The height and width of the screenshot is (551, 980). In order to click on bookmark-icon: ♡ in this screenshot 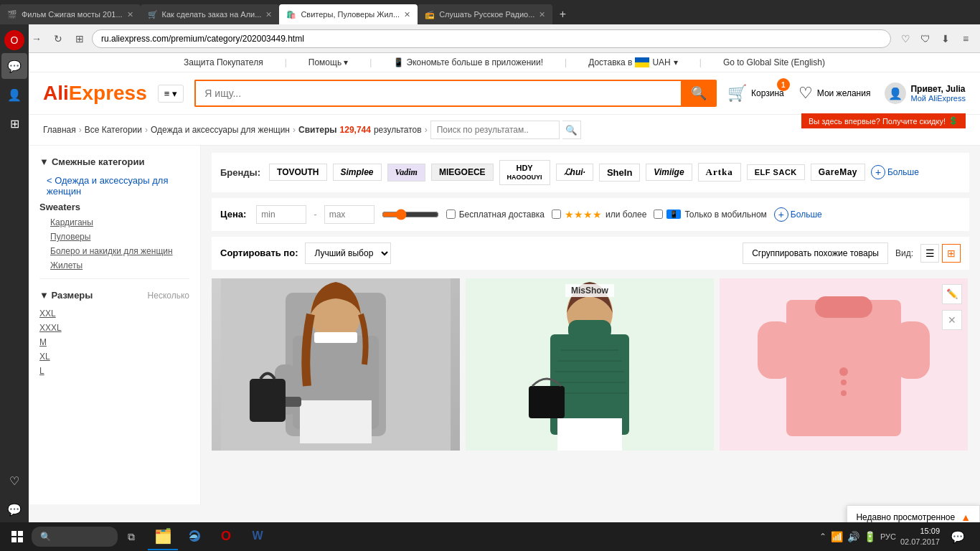, I will do `click(905, 39)`.